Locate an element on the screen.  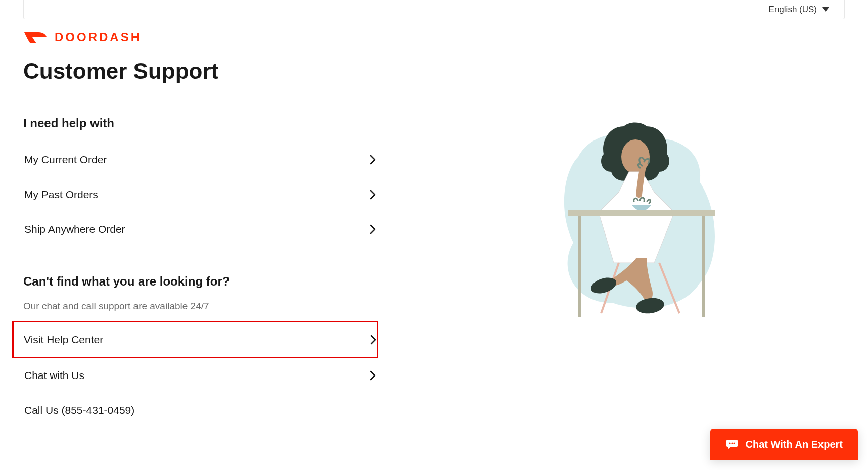
brand-name: DOORDASH is located at coordinates (98, 37).